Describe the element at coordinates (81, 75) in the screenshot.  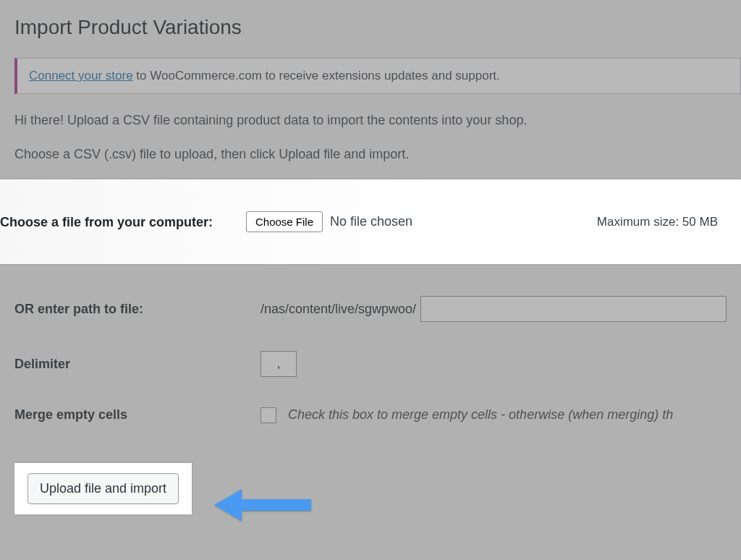
I see `connect-store-link: Connect your store` at that location.